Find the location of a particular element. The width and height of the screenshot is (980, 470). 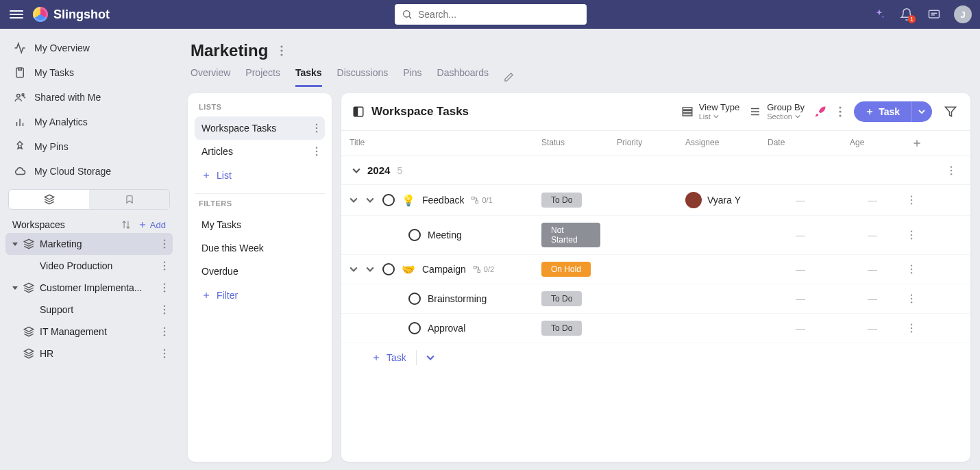

nav-item-shared-with-me: Shared with Me is located at coordinates (89, 97).